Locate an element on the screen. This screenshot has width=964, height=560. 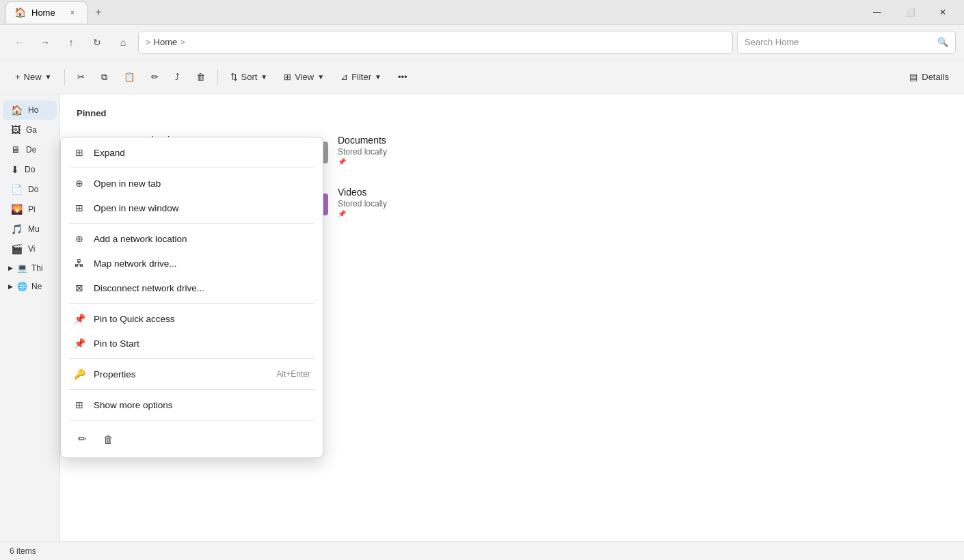
details-button: ▤ Details is located at coordinates (929, 77).